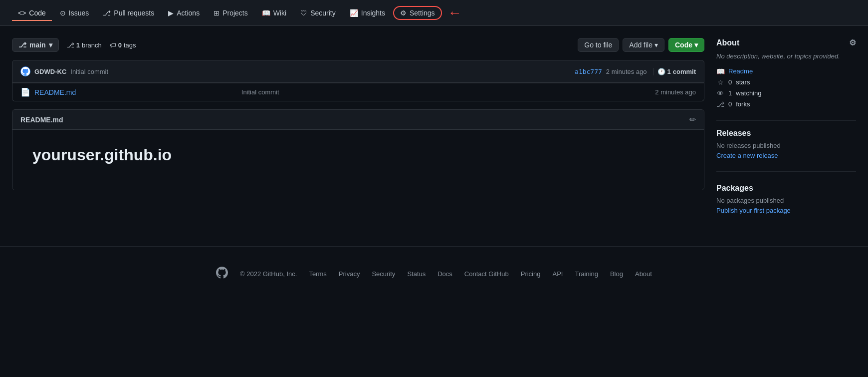 This screenshot has width=868, height=377. I want to click on book-icon: 📖, so click(720, 71).